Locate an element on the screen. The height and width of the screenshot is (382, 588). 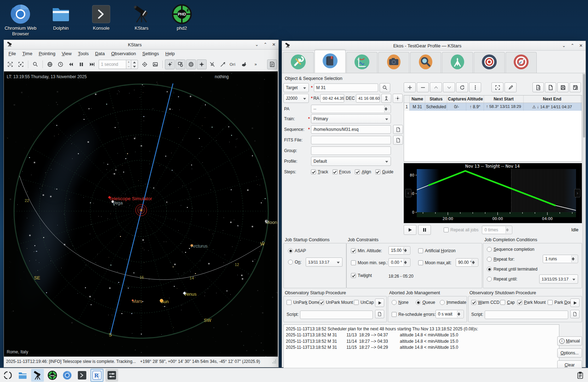
tab-align is located at coordinates (521, 62).